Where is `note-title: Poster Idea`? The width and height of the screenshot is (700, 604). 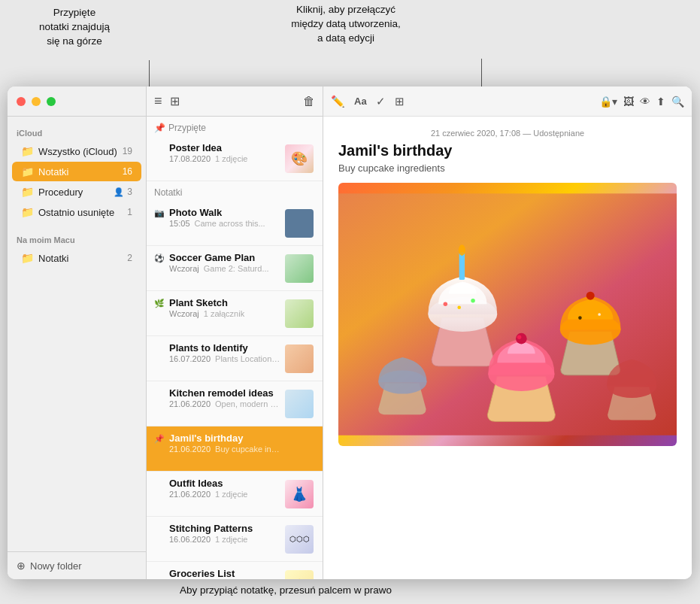 note-title: Poster Idea is located at coordinates (225, 147).